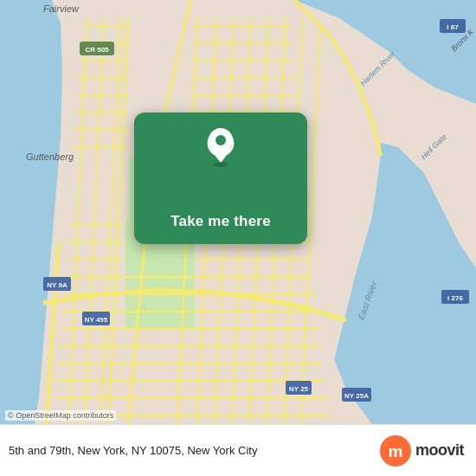 Image resolution: width=476 pixels, height=476 pixels. What do you see at coordinates (50, 157) in the screenshot?
I see `svg-text: Guttenberg` at bounding box center [50, 157].